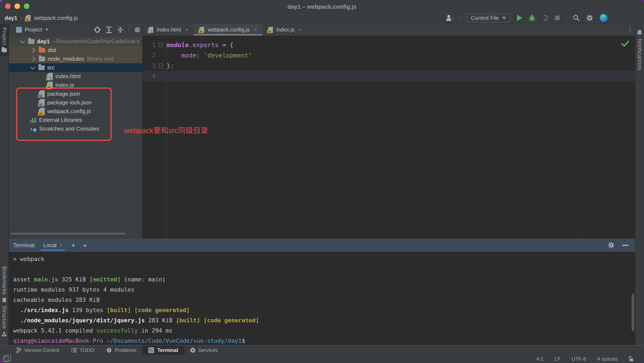 The image size is (644, 363). I want to click on tree-item-day1: day1 ~/Documents/Code/VueCode/vue-s, so click(76, 42).